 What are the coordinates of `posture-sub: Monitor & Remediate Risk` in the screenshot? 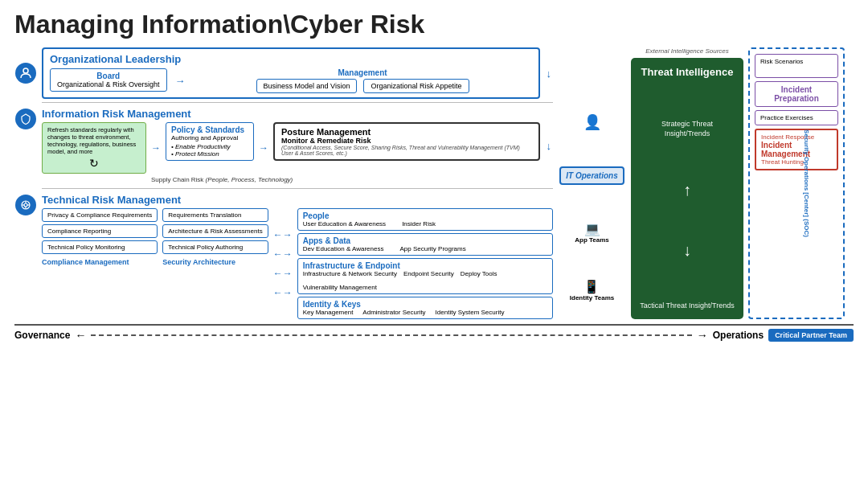 It's located at (407, 141).